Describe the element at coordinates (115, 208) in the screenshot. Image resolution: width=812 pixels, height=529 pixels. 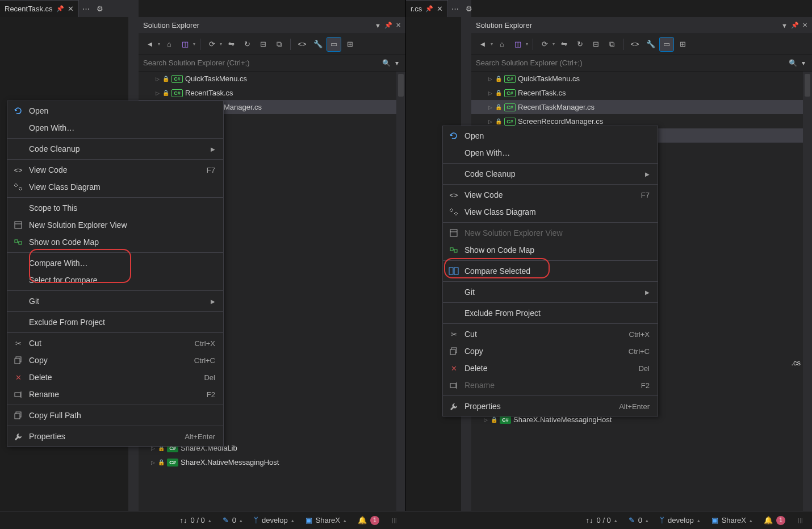
I see `ctx-scope-to-this: Scope to This` at that location.